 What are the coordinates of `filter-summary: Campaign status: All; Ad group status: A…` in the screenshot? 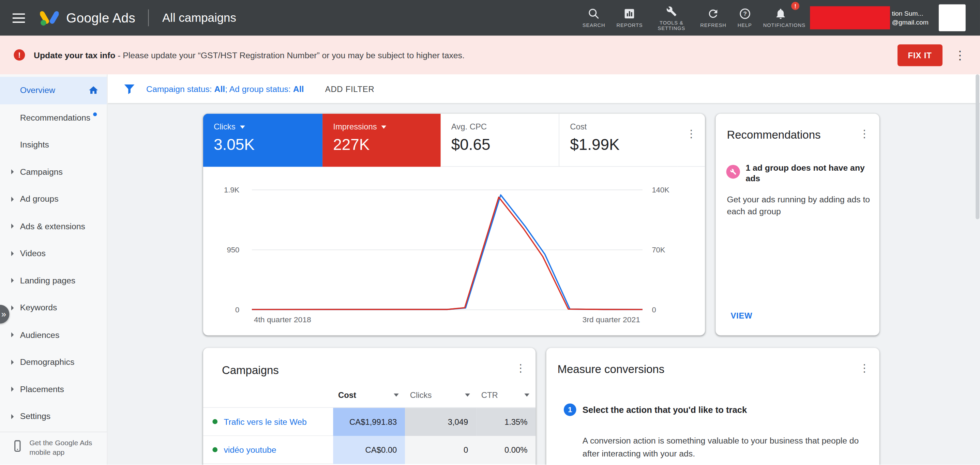 It's located at (225, 89).